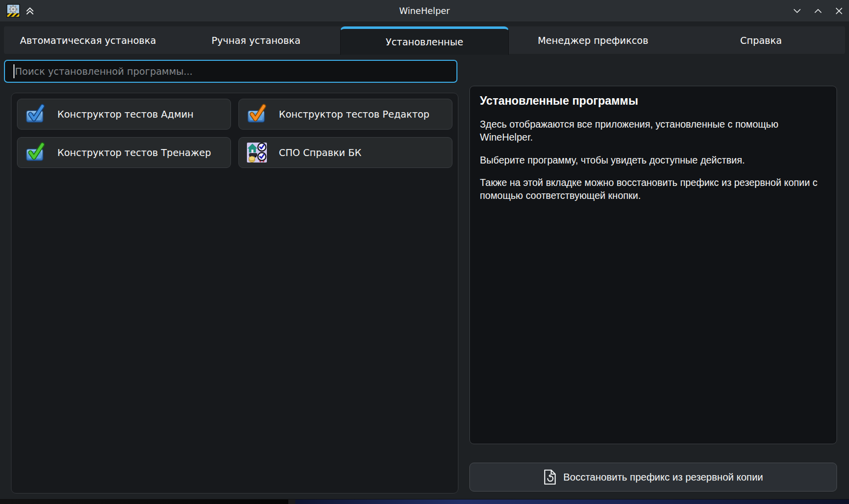 This screenshot has width=849, height=504. Describe the element at coordinates (797, 11) in the screenshot. I see `minimize-button` at that location.